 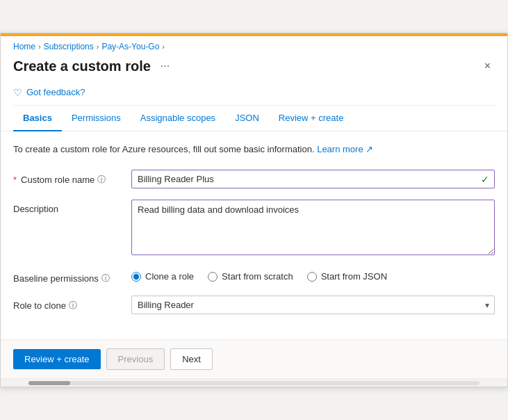 I want to click on feedback-bar: ♡ Got feedback?, so click(x=254, y=93).